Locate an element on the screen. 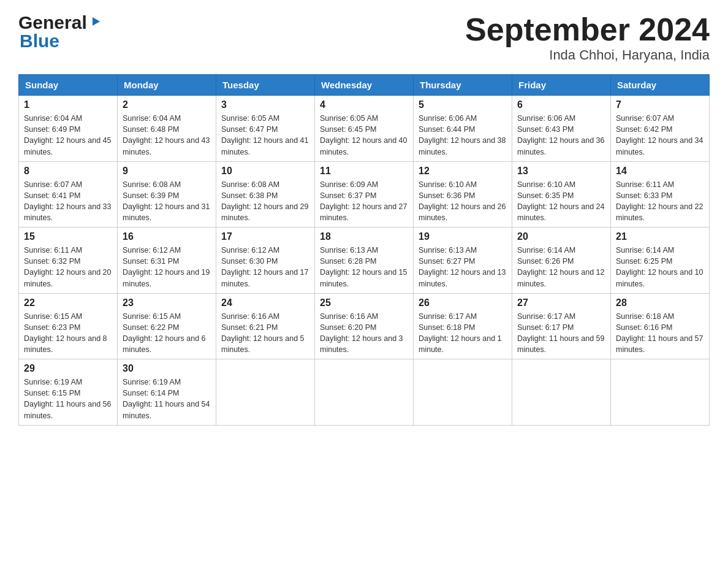  calendar-week-row: 15 Sunrise: 6:11 AMSunset: 6:32 PMDaylig… is located at coordinates (364, 261).